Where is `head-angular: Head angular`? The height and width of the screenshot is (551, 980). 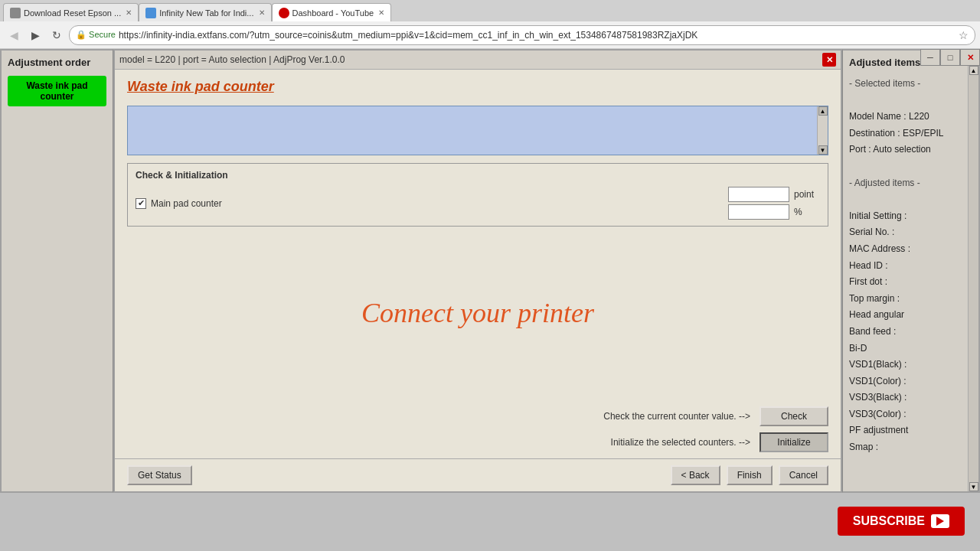 head-angular: Head angular is located at coordinates (911, 315).